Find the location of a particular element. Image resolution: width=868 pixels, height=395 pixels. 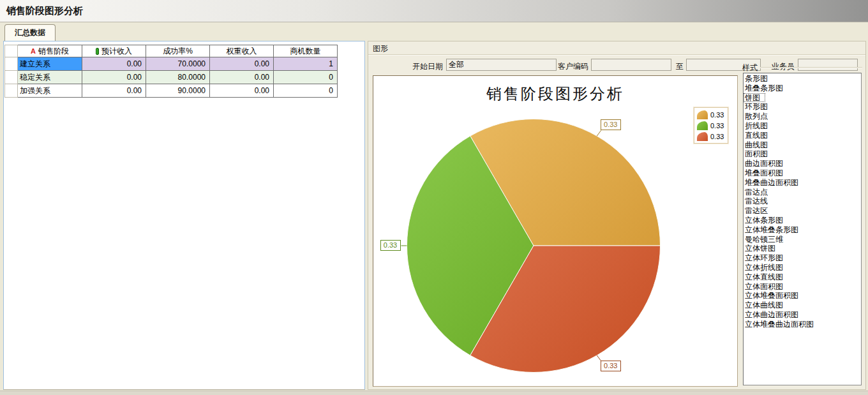

table-row: 加强关系0.0090.00000.000 is located at coordinates (171, 91).